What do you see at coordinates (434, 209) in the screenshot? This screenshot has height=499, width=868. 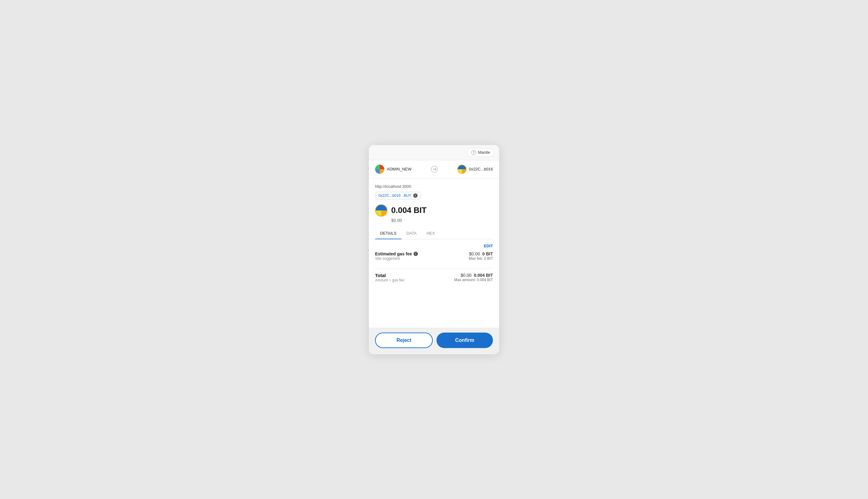 I see `main-content: http://localhost:3000 0x22C...b016 : BUY…` at bounding box center [434, 209].